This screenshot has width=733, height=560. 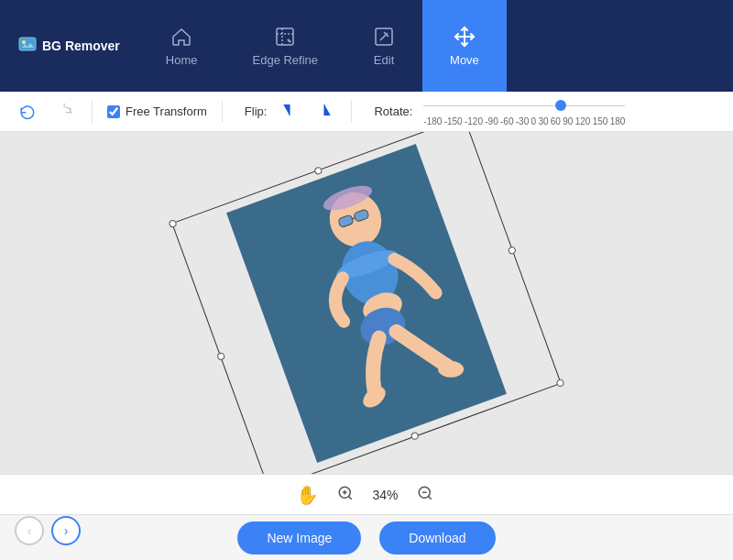 I want to click on flip-label: Flip:, so click(x=257, y=112).